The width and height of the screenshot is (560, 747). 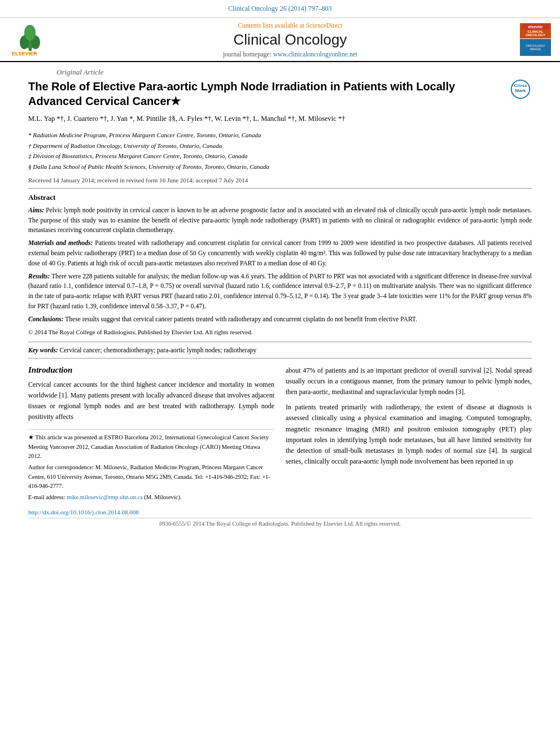 I want to click on journal-header: Clinical Oncology 26 (2014) 797–803 ELSE…, so click(x=280, y=31).